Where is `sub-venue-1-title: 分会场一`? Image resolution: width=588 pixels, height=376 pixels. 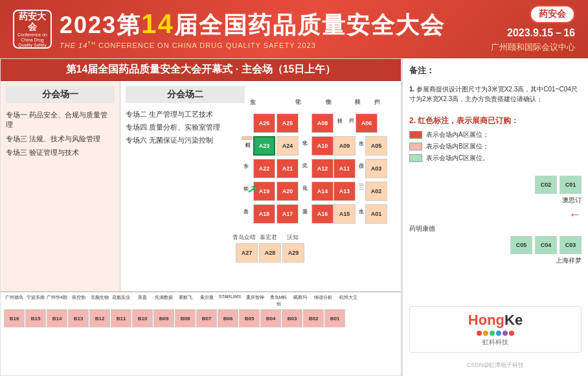
sub-venue-1-title: 分会场一 is located at coordinates (60, 95).